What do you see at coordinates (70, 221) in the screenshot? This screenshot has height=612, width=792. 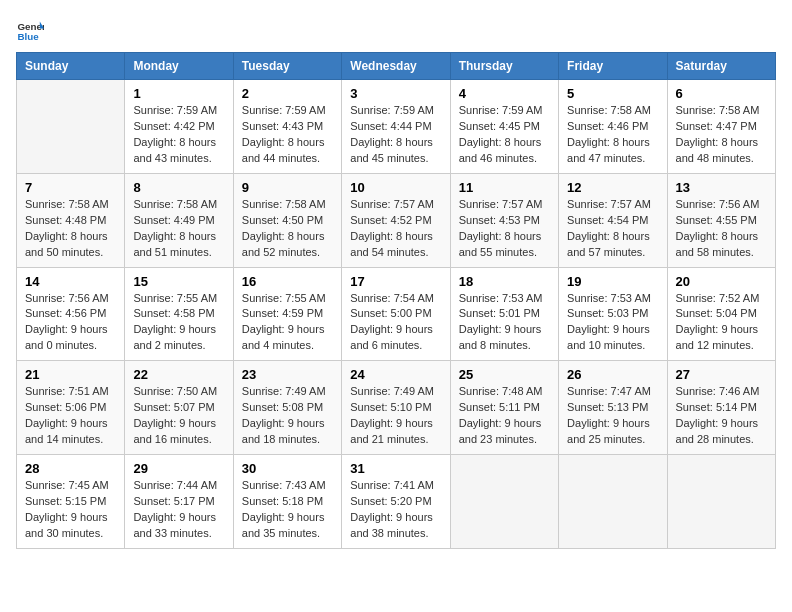 I see `day-info-line: Sunset: 4:48 PM` at bounding box center [70, 221].